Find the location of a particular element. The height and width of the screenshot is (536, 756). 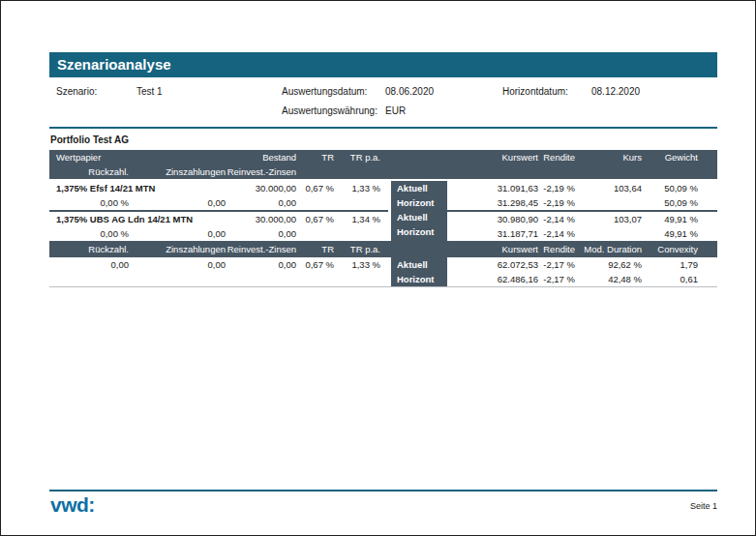

summary-horizont-rendite: -2,17 % is located at coordinates (557, 279).